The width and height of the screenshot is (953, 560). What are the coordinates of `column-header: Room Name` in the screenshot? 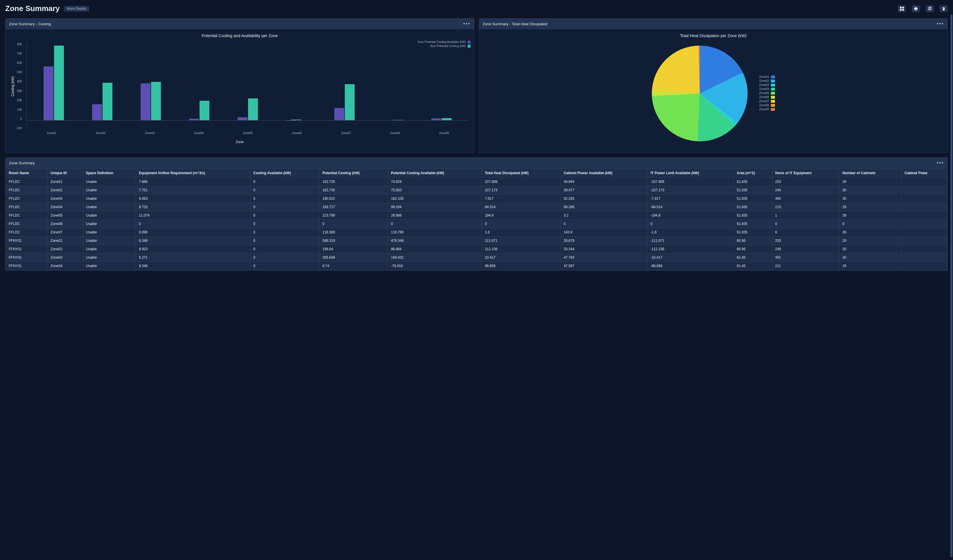 It's located at (26, 173).